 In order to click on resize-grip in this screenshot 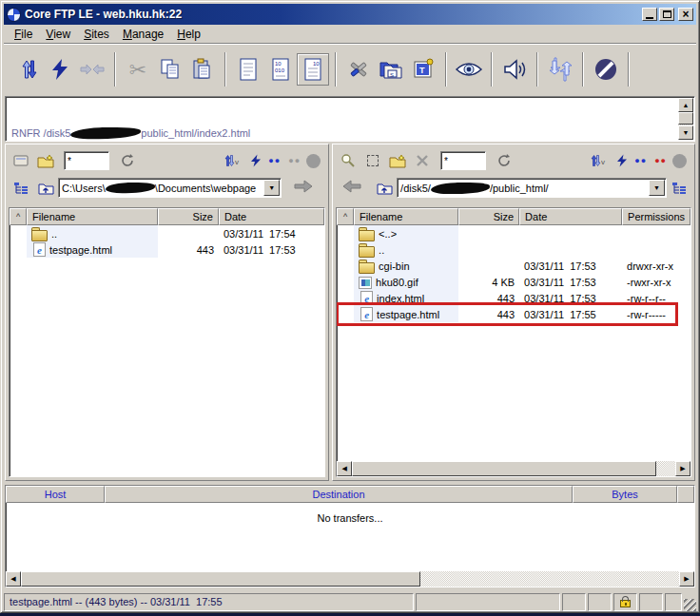, I will do `click(690, 605)`.